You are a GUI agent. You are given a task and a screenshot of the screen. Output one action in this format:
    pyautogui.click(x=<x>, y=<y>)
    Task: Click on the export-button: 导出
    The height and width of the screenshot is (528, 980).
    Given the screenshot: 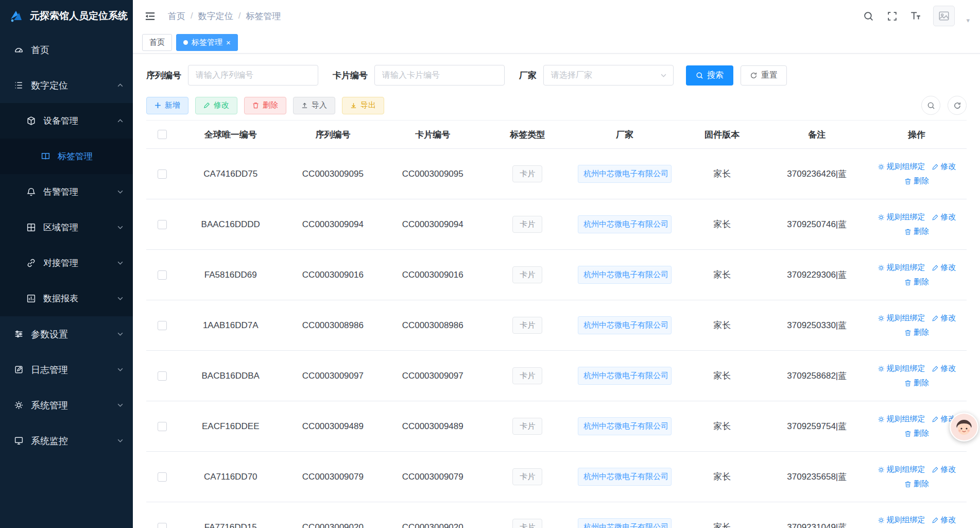 What is the action you would take?
    pyautogui.click(x=363, y=106)
    